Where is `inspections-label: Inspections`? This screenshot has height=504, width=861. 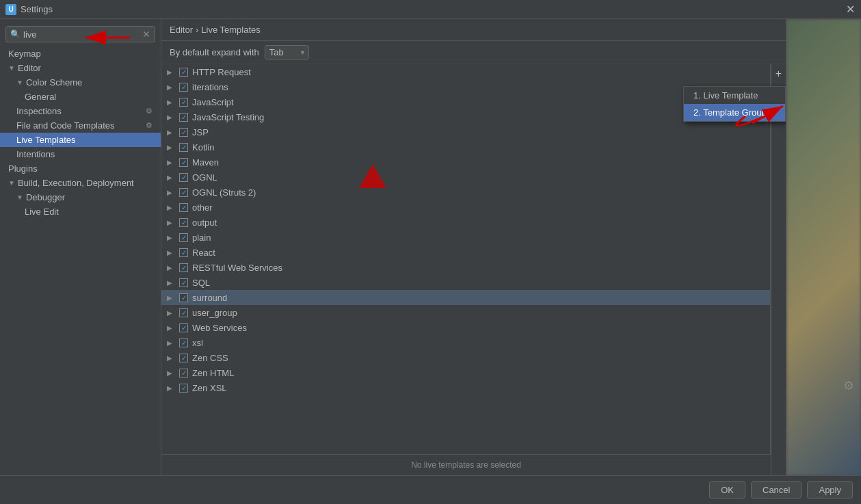 inspections-label: Inspections is located at coordinates (39, 111).